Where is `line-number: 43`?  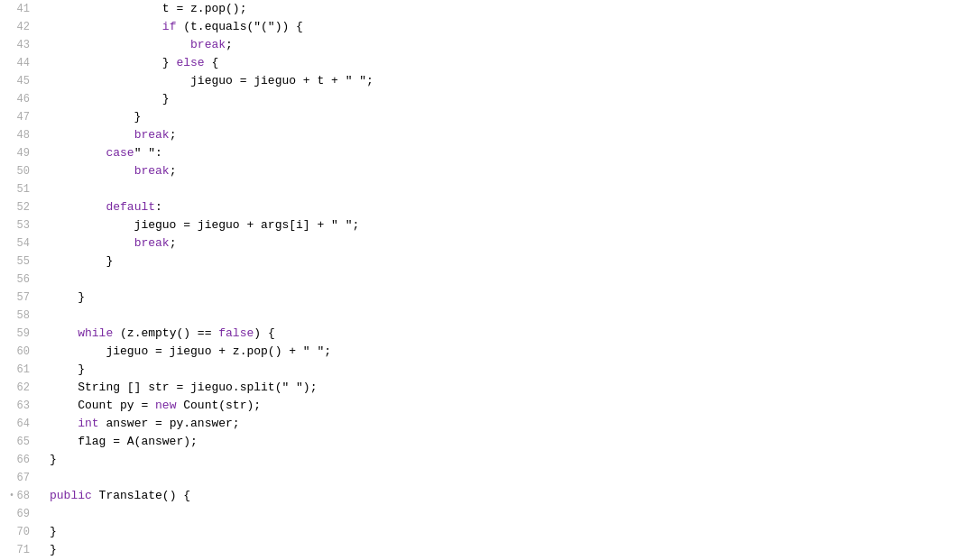
line-number: 43 is located at coordinates (20, 45).